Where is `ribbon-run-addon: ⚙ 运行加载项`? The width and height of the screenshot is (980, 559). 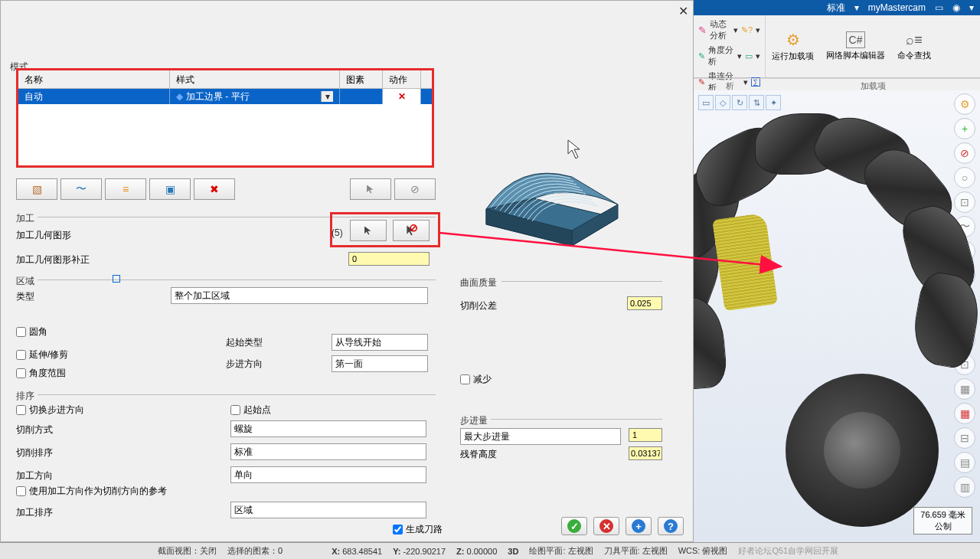 ribbon-run-addon: ⚙ 运行加载项 is located at coordinates (793, 46).